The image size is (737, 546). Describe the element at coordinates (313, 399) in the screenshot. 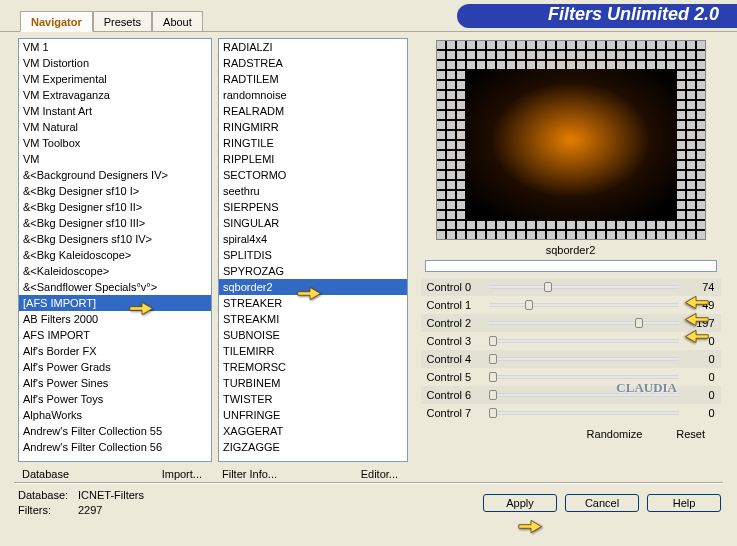

I see `filter-item: TWISTER` at that location.